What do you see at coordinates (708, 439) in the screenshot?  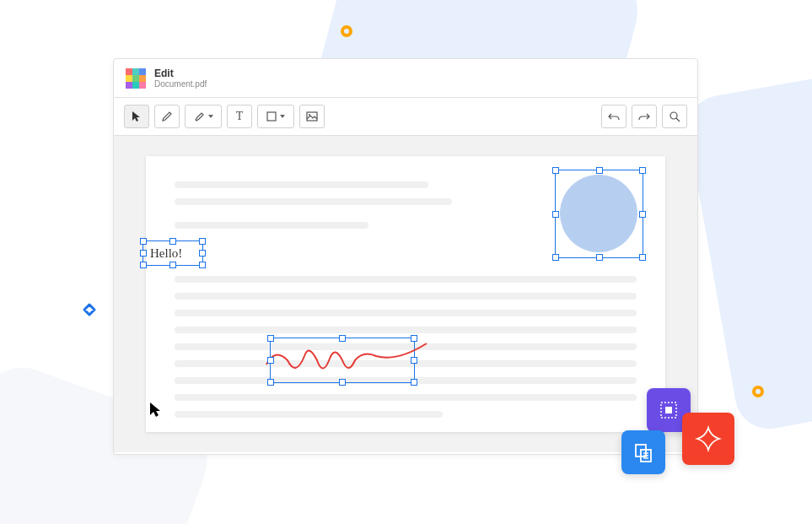 I see `star-shape-icon` at bounding box center [708, 439].